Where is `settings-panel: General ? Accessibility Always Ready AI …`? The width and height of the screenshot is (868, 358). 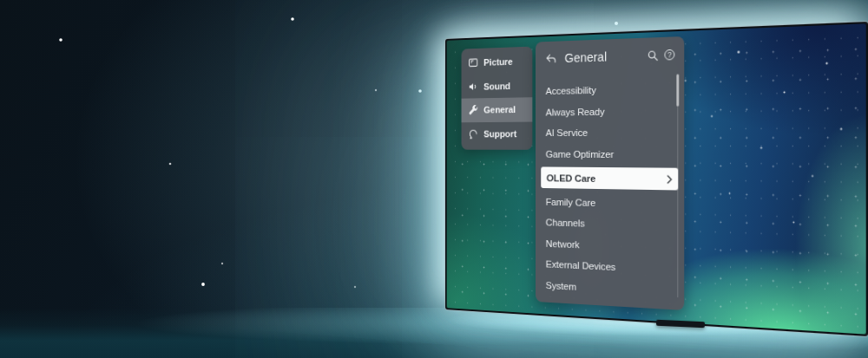
settings-panel: General ? Accessibility Always Ready AI … is located at coordinates (609, 173).